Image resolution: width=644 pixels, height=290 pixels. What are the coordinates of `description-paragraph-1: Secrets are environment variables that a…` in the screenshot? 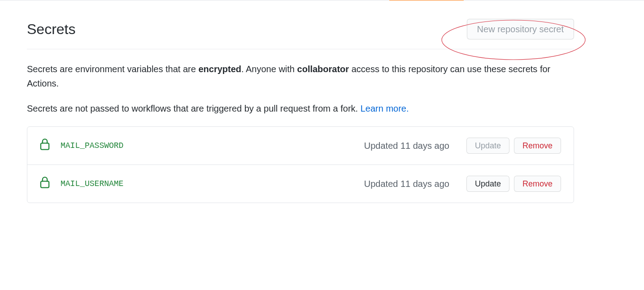 It's located at (300, 76).